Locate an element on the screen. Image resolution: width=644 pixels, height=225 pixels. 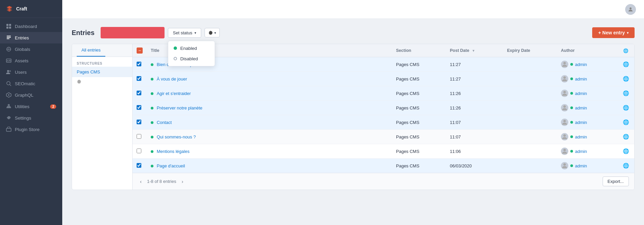
entry-title-link: Mentions légales is located at coordinates (173, 152).